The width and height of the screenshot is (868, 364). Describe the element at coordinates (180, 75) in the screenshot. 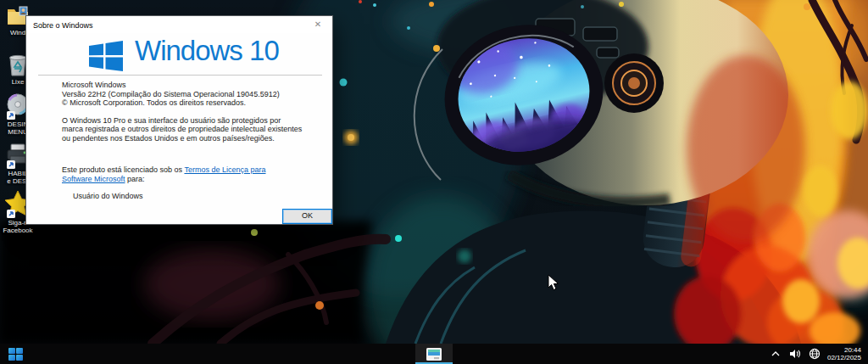

I see `divider` at that location.